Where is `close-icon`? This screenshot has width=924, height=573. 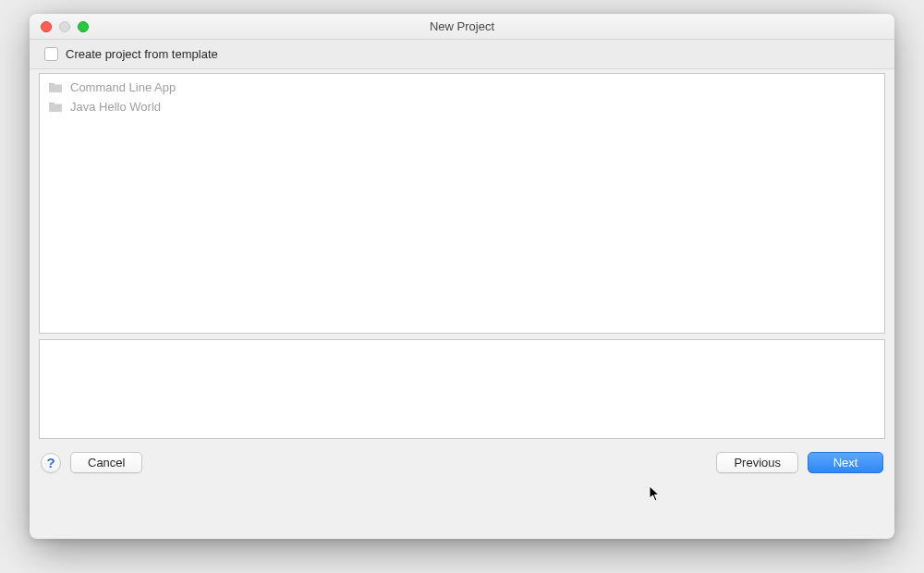
close-icon is located at coordinates (46, 27).